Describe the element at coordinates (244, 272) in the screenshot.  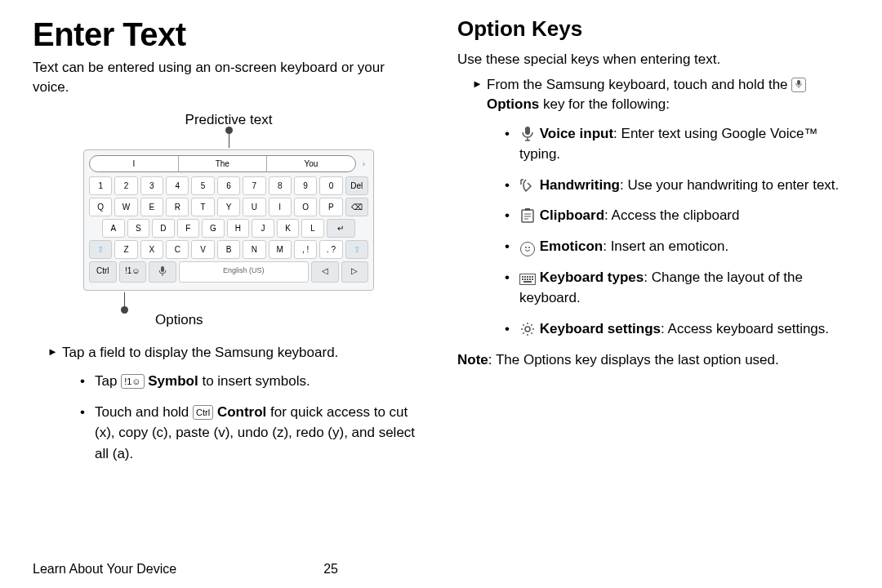
I see `key-spacebar: English (US)` at that location.